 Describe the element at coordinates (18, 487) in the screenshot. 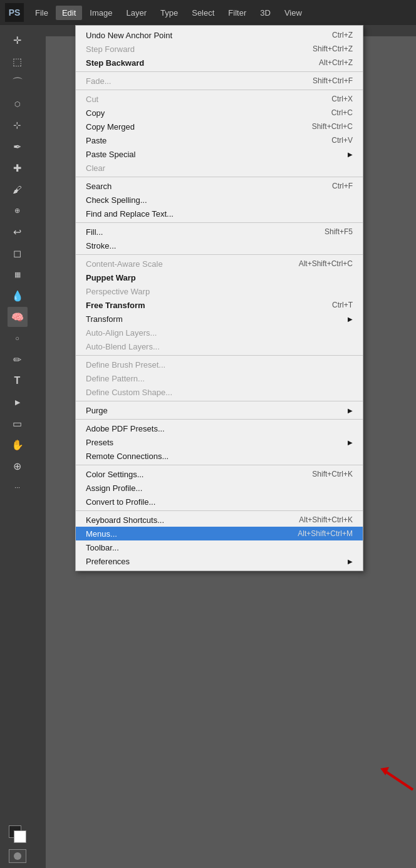

I see `tool-more: ···` at that location.